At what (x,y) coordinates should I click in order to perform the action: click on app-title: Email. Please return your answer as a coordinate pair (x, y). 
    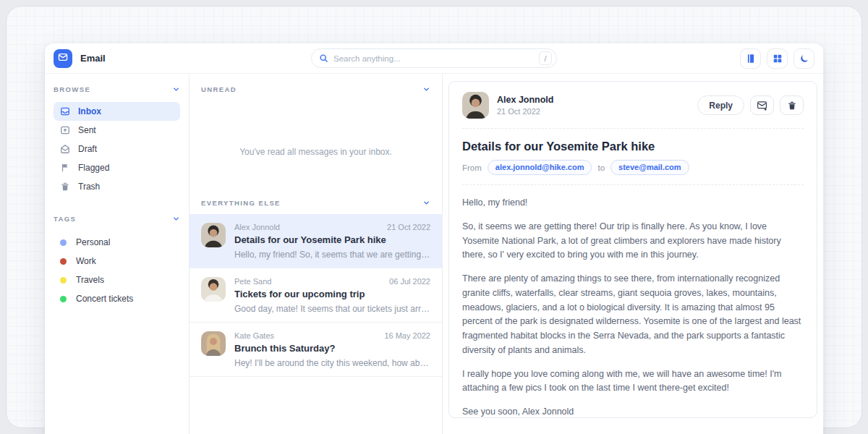
    Looking at the image, I should click on (93, 58).